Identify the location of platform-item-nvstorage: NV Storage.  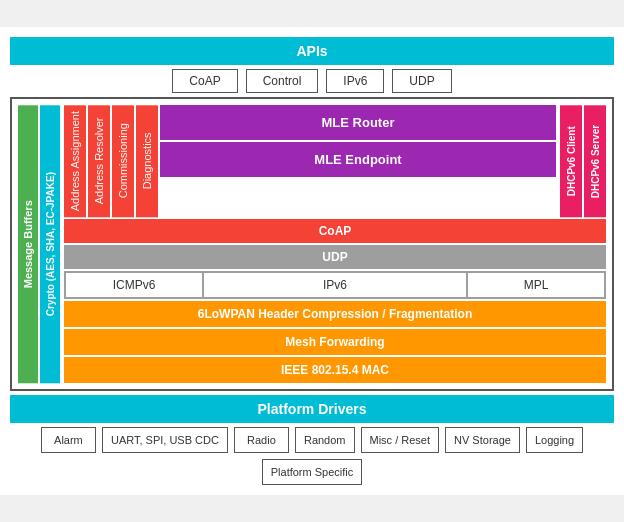
(482, 440).